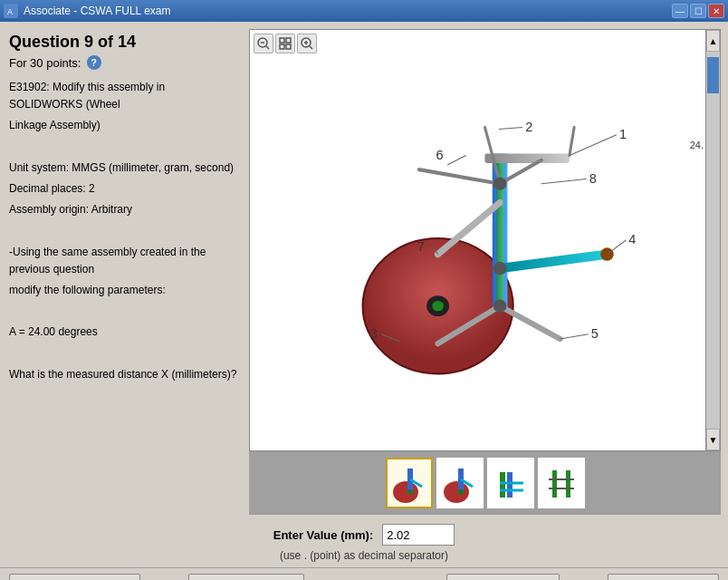  What do you see at coordinates (529, 127) in the screenshot?
I see `svg-text: 2` at bounding box center [529, 127].